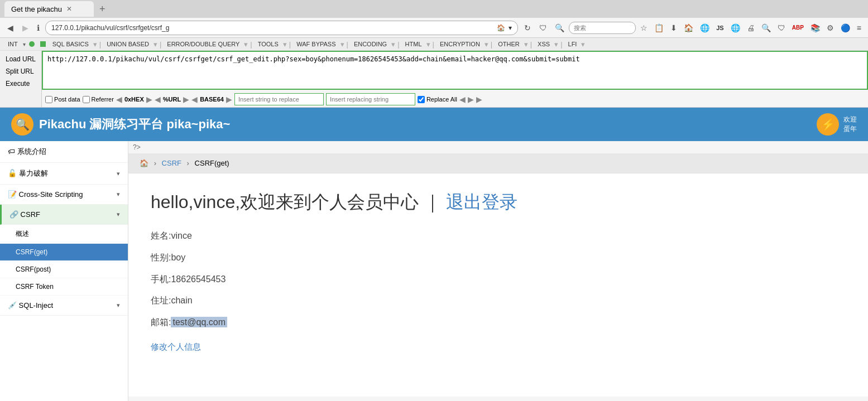 The width and height of the screenshot is (868, 401). Describe the element at coordinates (144, 163) in the screenshot. I see `home-breadcrumb-icon: 🏠` at that location.